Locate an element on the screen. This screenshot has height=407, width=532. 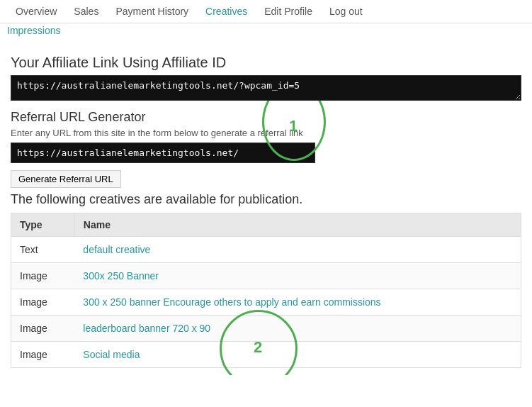
circle-2-label: 2 is located at coordinates (258, 347).